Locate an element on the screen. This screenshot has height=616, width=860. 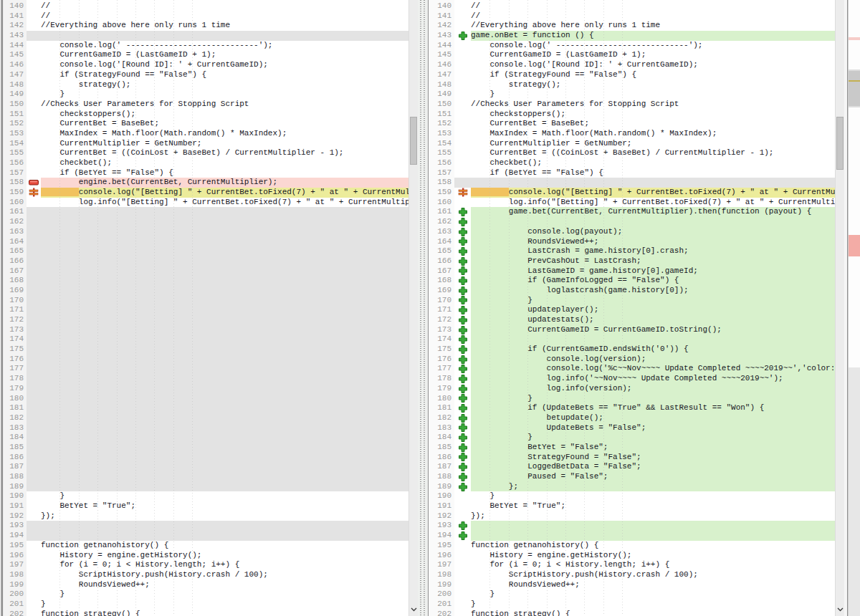
overview-changed-marker is located at coordinates (854, 39).